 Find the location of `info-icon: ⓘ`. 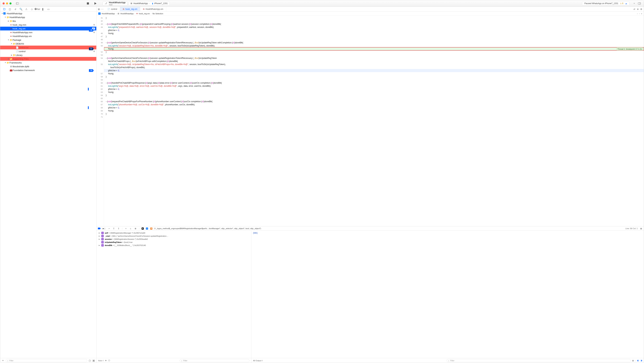

info-icon: ⓘ is located at coordinates (109, 360).